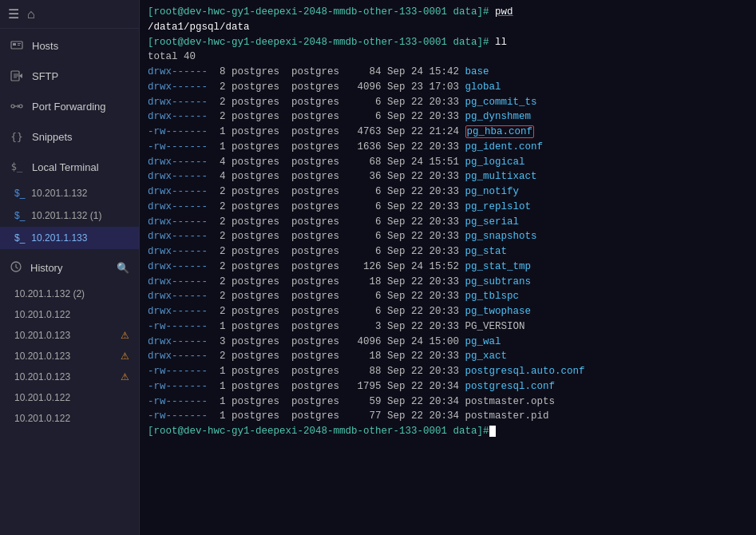 This screenshot has height=535, width=756. I want to click on history-item-5: 10.201.0.122, so click(69, 398).